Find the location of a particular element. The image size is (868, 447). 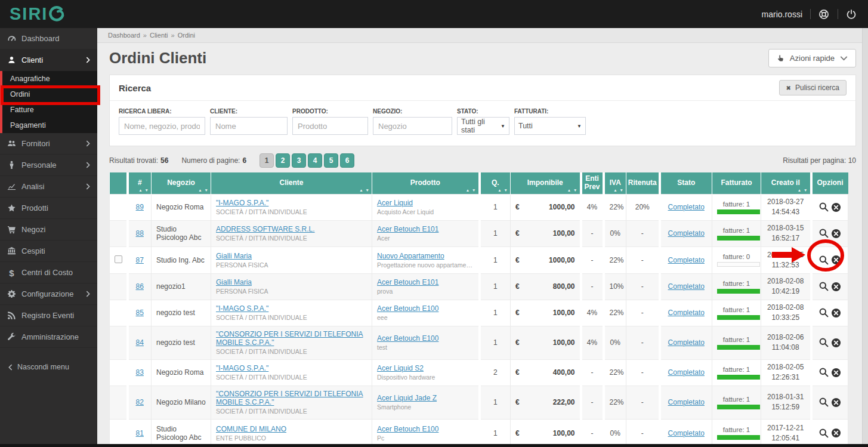

sidebar-subitem-pagamenti: Pagamenti is located at coordinates (49, 125).